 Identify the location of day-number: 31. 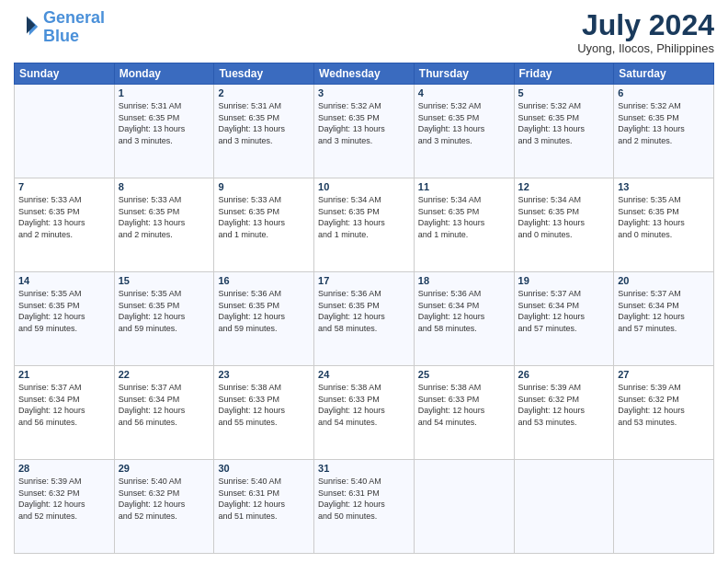
(364, 468).